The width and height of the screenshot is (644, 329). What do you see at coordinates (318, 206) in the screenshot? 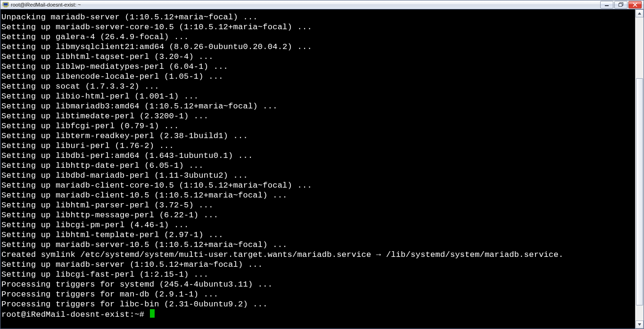
I see `terminal-line: Setting up libhtml-parser-perl (3.72-5) …` at bounding box center [318, 206].